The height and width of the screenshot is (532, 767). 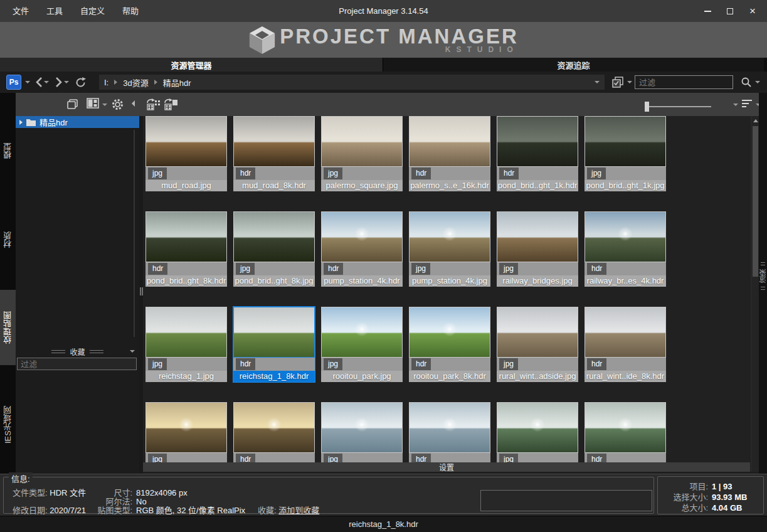 What do you see at coordinates (362, 179) in the screenshot?
I see `asset-meta: jpgpalermo_square.jpg` at bounding box center [362, 179].